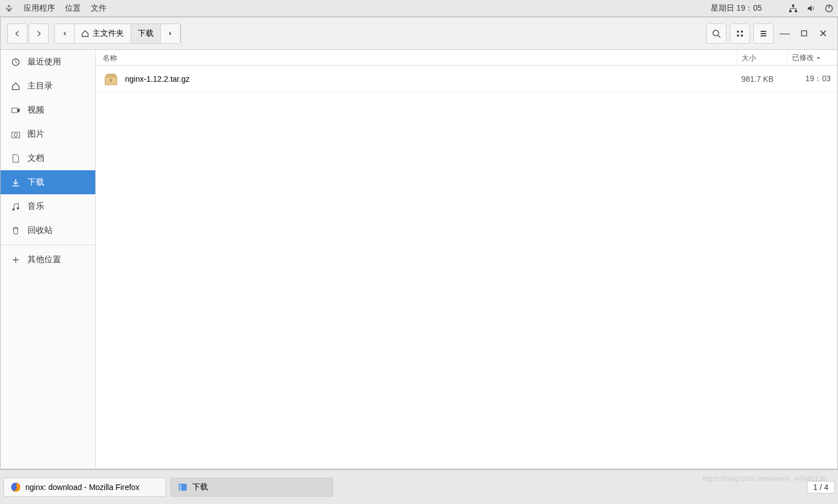 Image resolution: width=838 pixels, height=504 pixels. I want to click on taskbar-item-label: 下载, so click(200, 487).